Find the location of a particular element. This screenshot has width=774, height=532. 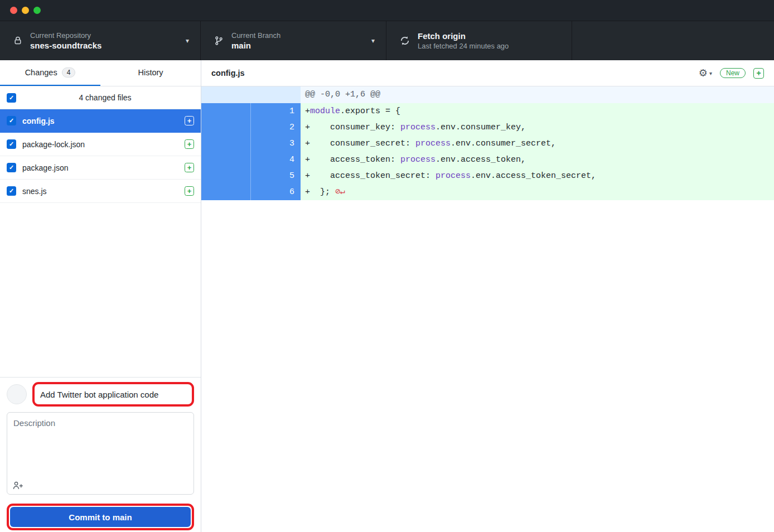

diff-file-header: config.js ⚙▾ New + is located at coordinates (487, 74).